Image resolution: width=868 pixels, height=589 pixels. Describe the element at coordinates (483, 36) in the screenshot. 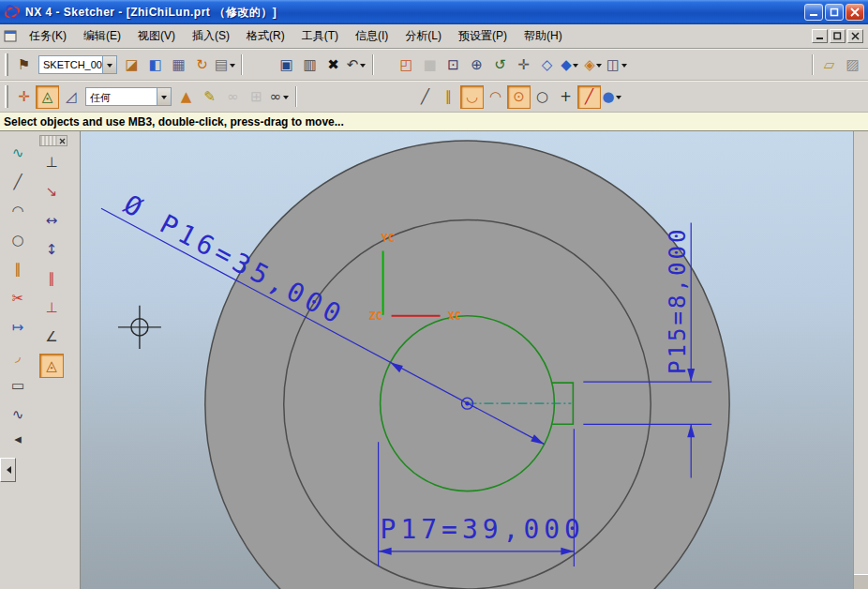

I see `menu-item-9: 预设置(P)` at that location.